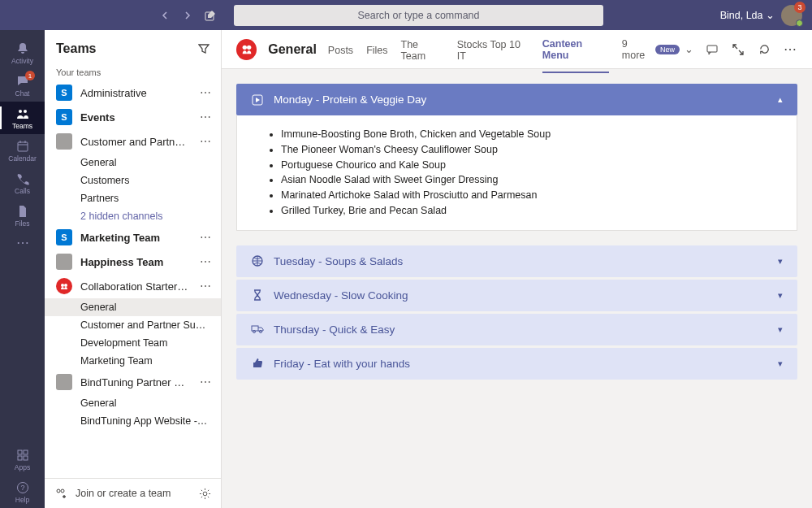 The width and height of the screenshot is (812, 508). I want to click on rail-help: ? Help, so click(23, 492).